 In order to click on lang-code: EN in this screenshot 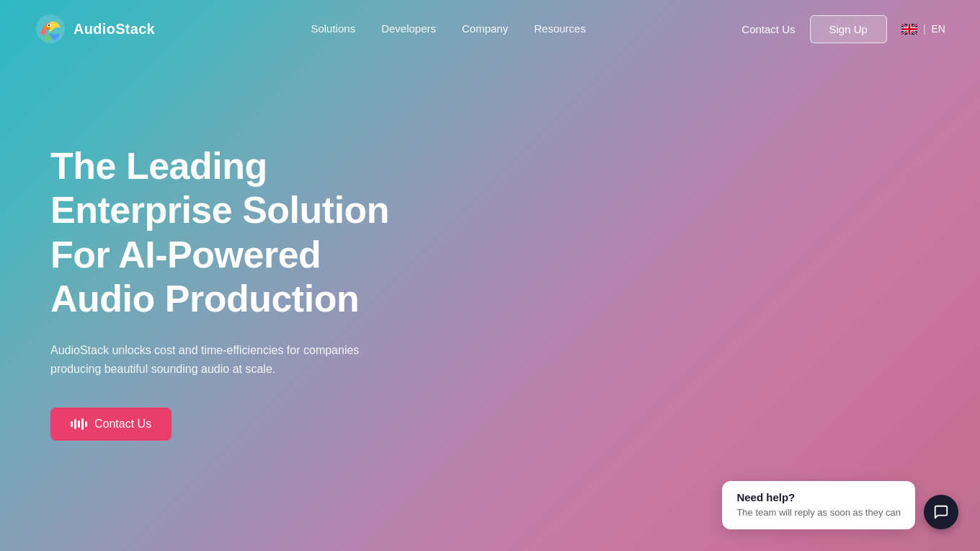, I will do `click(938, 29)`.